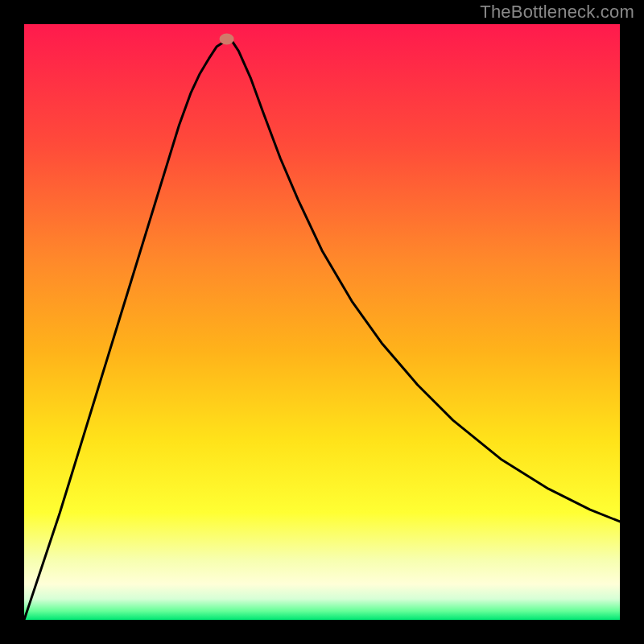 The height and width of the screenshot is (644, 644). What do you see at coordinates (557, 12) in the screenshot?
I see `watermark-text: TheBottleneck.com` at bounding box center [557, 12].